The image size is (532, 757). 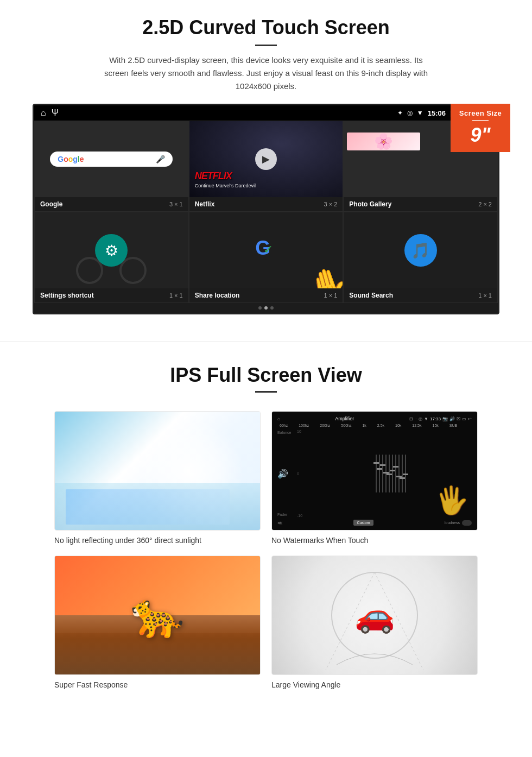 What do you see at coordinates (112, 166) in the screenshot?
I see `app-cell-google: Google 🎤 Google 3 × 1` at bounding box center [112, 166].